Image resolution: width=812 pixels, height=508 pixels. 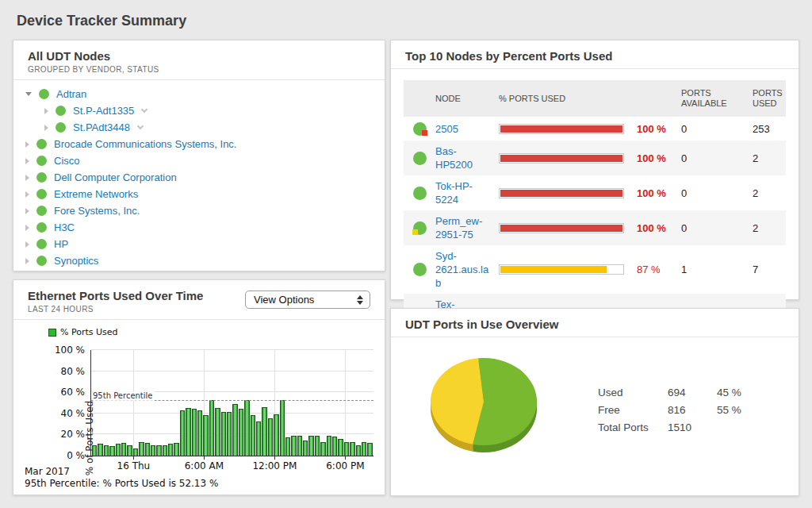 I want to click on tree-item-hp: HP, so click(x=199, y=244).